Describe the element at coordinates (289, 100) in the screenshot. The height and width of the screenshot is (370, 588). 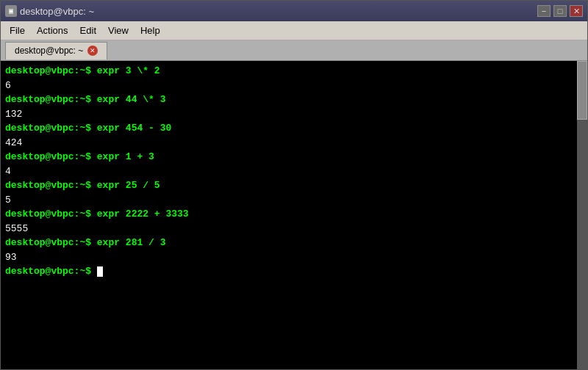
I see `terminal-line: desktop@vbpc:~$ expr 44 \* 3` at that location.